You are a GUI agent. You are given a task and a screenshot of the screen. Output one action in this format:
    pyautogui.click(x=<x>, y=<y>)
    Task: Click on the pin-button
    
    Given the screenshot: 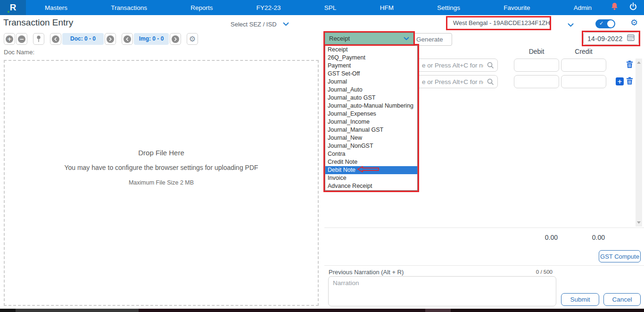 What is the action you would take?
    pyautogui.click(x=39, y=39)
    